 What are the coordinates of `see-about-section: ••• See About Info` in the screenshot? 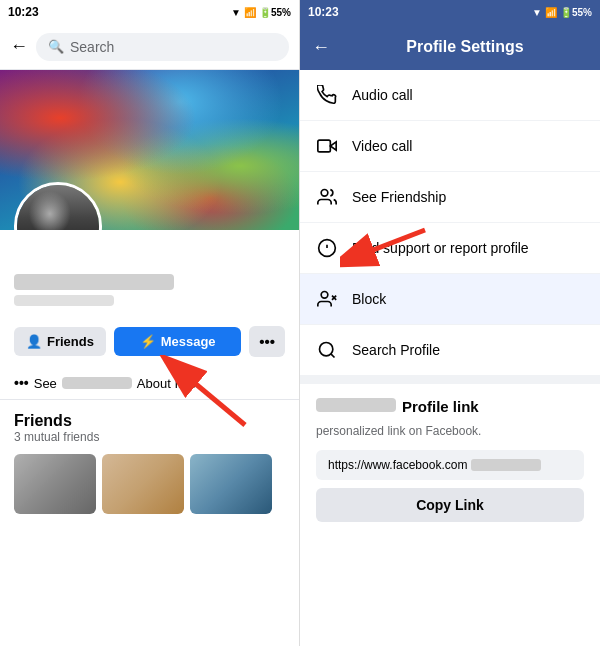 It's located at (150, 384).